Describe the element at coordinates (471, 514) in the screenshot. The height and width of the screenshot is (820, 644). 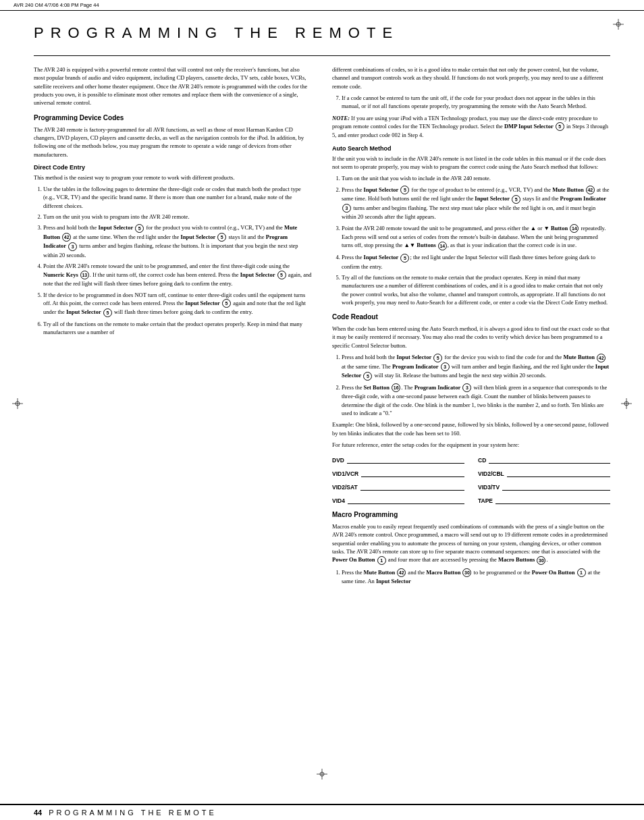
I see `section-heading-macro: Macro Programming` at that location.